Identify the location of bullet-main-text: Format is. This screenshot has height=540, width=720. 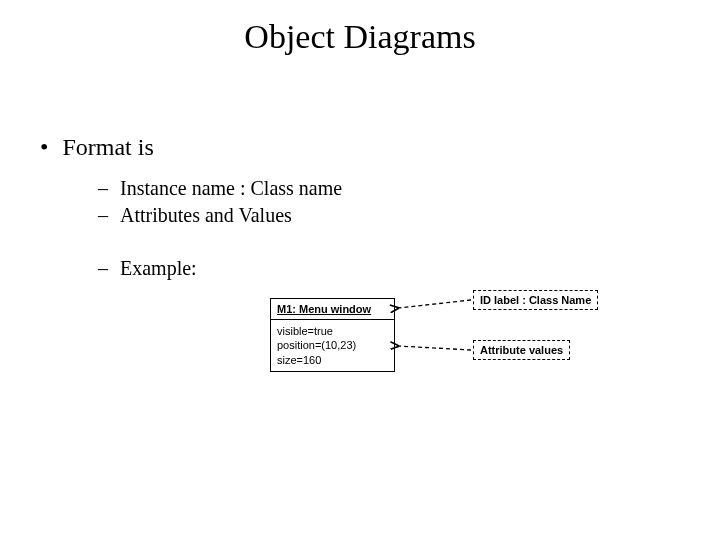
(108, 148).